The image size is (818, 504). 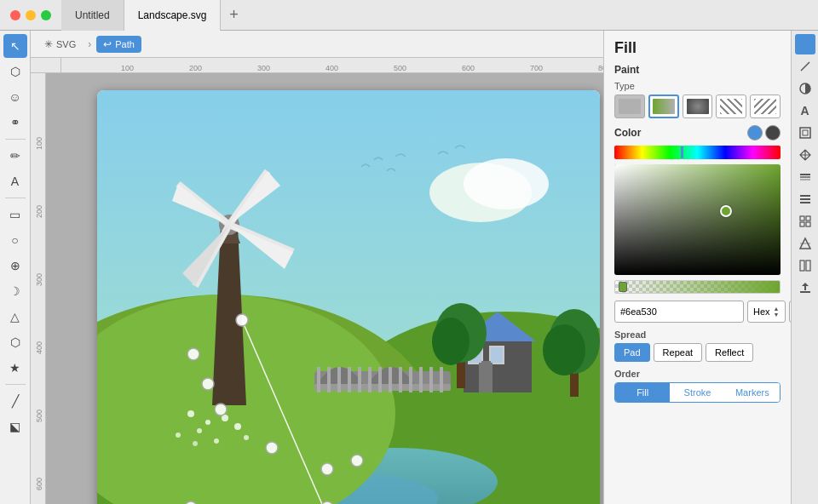 What do you see at coordinates (805, 177) in the screenshot?
I see `sidebar-layers-icon` at bounding box center [805, 177].